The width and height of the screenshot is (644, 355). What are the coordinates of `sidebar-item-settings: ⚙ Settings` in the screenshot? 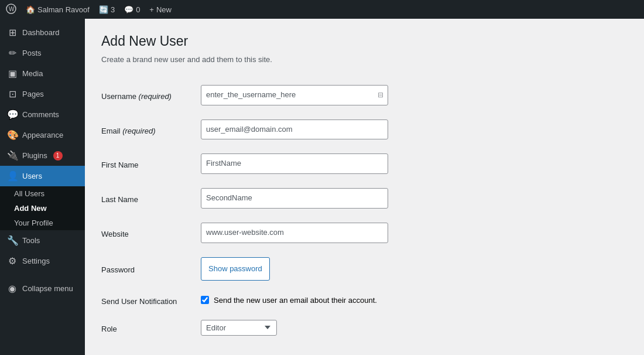 It's located at (42, 261).